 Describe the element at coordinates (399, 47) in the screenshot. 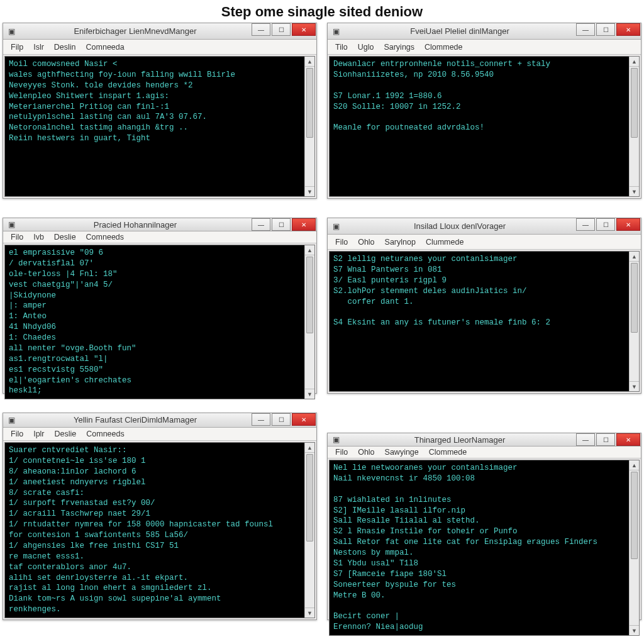

I see `menu-item: Saryings` at that location.